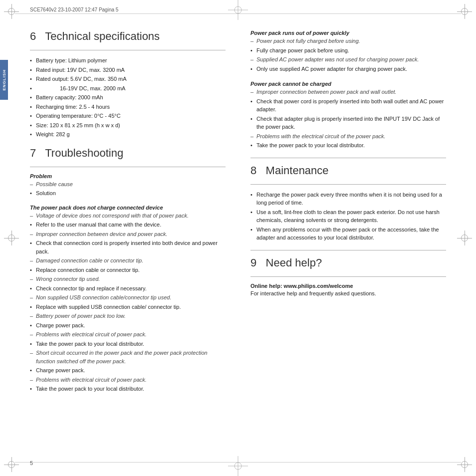 This screenshot has height=476, width=476. I want to click on cause1: Voltage of device does not correspond wi…, so click(128, 216).